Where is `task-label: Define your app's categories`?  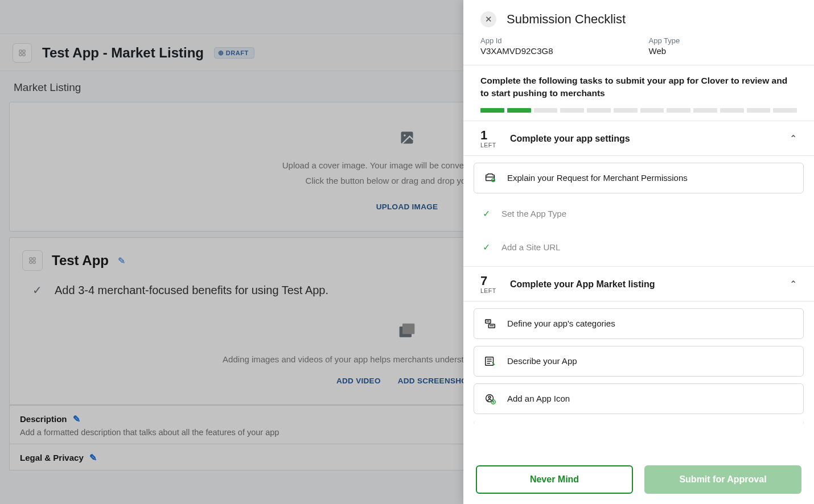
task-label: Define your app's categories is located at coordinates (561, 323).